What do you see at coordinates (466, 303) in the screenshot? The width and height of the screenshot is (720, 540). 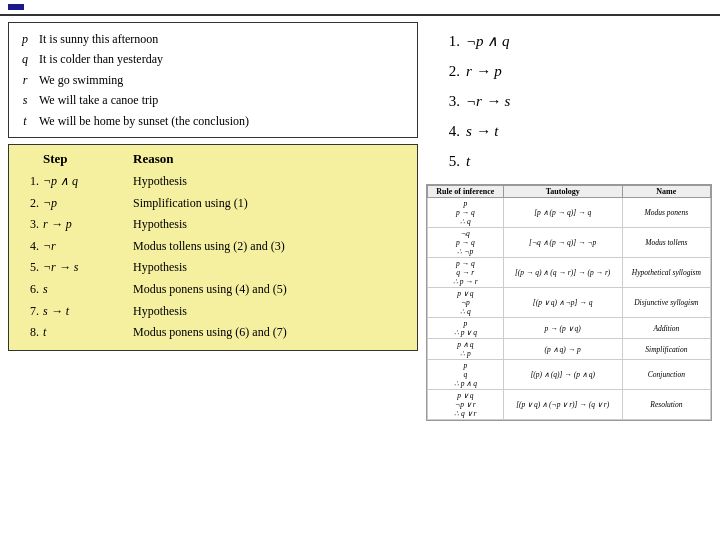 I see `inference-rule: p ∨ q¬p∴ q` at bounding box center [466, 303].